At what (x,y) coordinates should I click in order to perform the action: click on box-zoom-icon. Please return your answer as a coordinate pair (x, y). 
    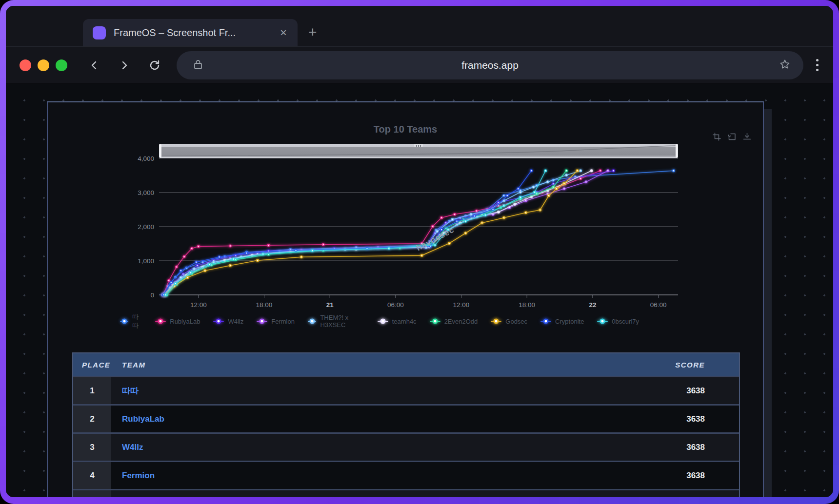
    Looking at the image, I should click on (717, 136).